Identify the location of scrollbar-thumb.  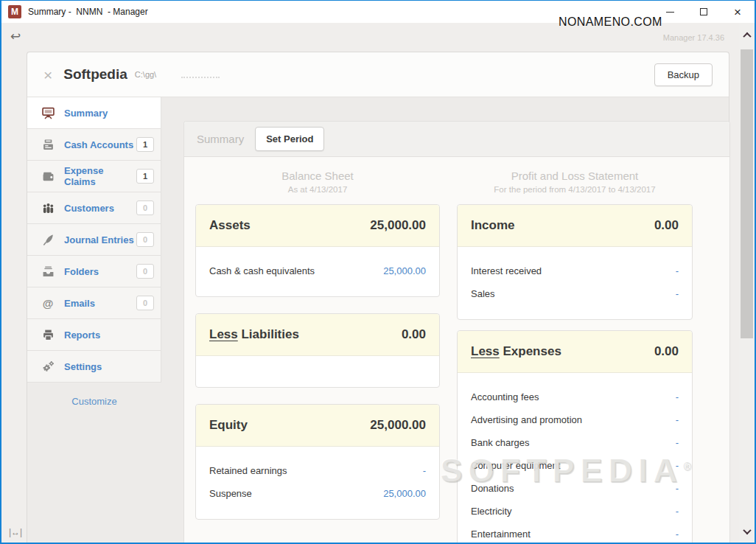
(747, 194).